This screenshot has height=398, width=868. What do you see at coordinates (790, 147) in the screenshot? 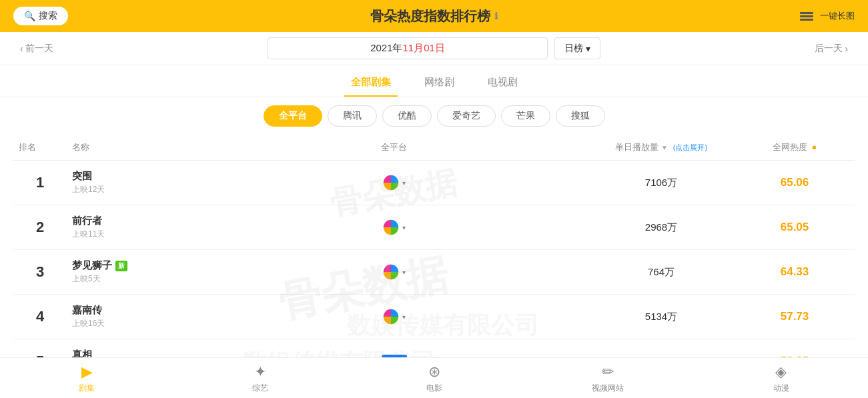
I see `heat-label: 全网热度` at bounding box center [790, 147].